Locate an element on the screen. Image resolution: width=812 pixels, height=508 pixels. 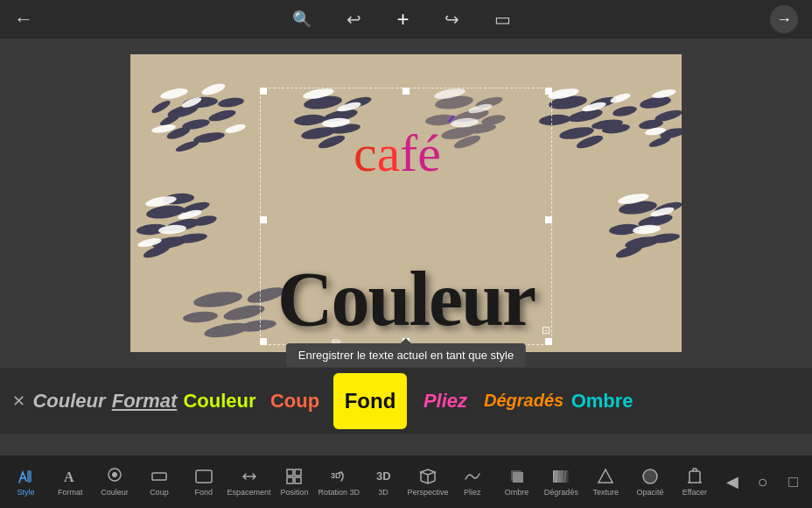
tool-position: Position is located at coordinates (294, 482).